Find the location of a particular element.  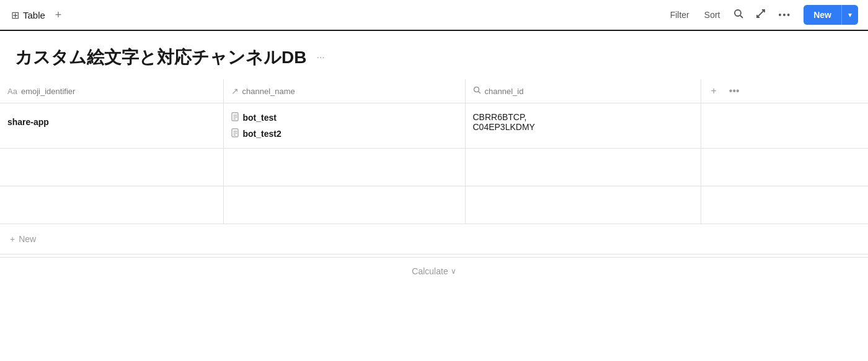

table-row: share-app is located at coordinates (434, 126).